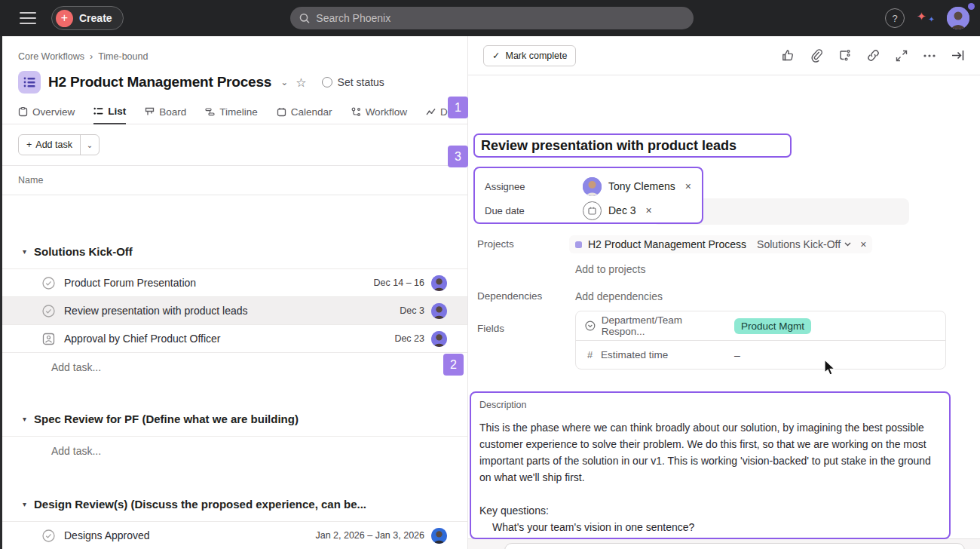 The width and height of the screenshot is (980, 549). What do you see at coordinates (737, 355) in the screenshot?
I see `estimated-time-value: –` at bounding box center [737, 355].